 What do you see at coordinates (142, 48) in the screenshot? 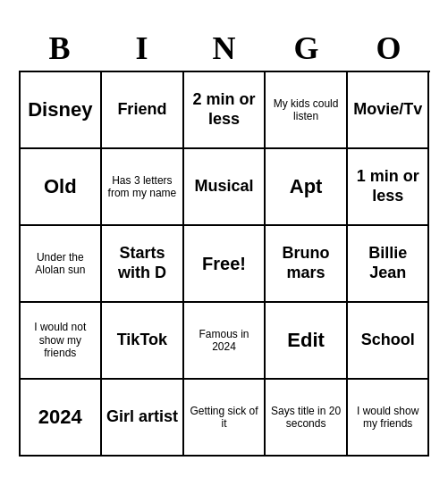
I see `bingo-letter: I` at bounding box center [142, 48].